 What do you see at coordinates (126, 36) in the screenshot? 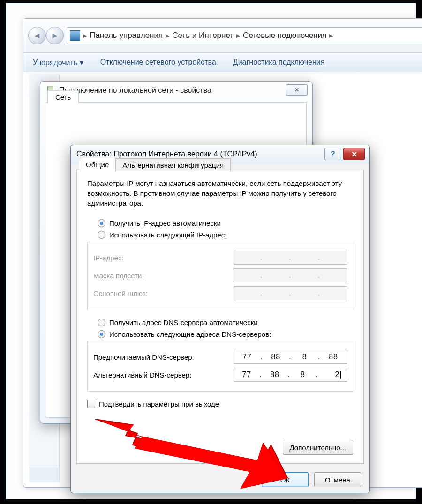
I see `crumb-control-panel: Панель управления` at bounding box center [126, 36].